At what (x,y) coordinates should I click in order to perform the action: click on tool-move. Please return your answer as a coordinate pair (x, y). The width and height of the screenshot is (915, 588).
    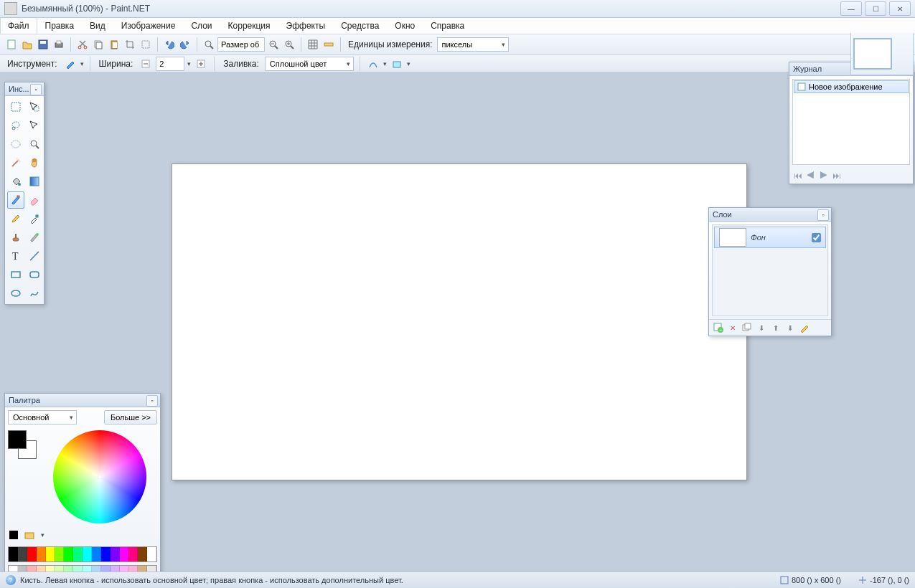
    Looking at the image, I should click on (34, 125).